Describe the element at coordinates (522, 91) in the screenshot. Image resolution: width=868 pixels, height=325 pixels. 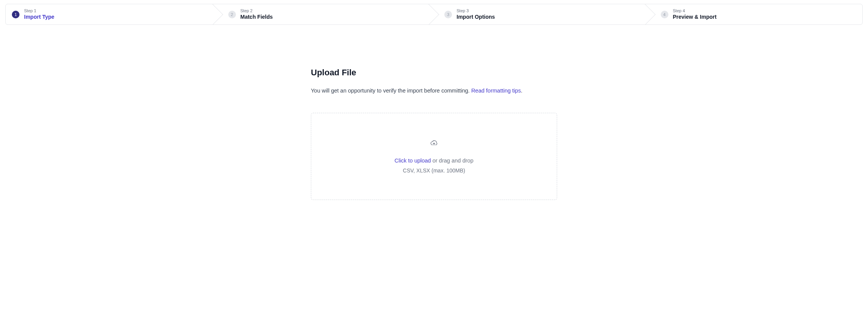
I see `description-suffix: .` at that location.